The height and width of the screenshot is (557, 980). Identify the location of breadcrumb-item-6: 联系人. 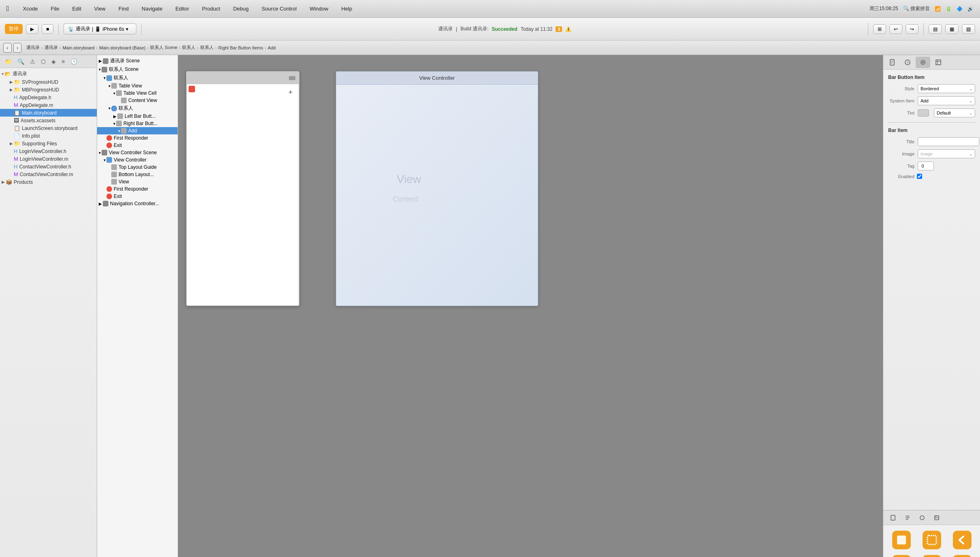
(189, 48).